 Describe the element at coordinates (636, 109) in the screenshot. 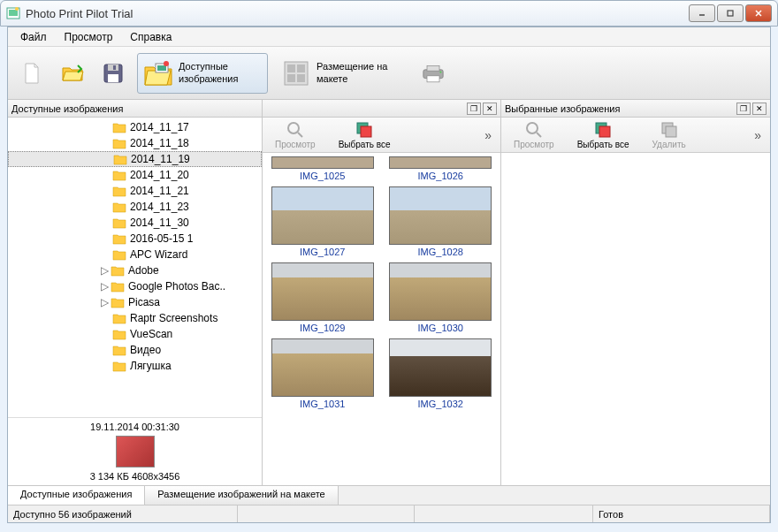

I see `selected-panel-header: Выбранные изображения ❐ ✕` at that location.